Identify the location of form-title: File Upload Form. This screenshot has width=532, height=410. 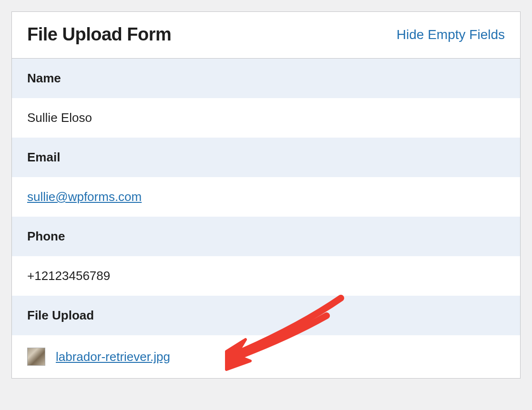
(99, 34).